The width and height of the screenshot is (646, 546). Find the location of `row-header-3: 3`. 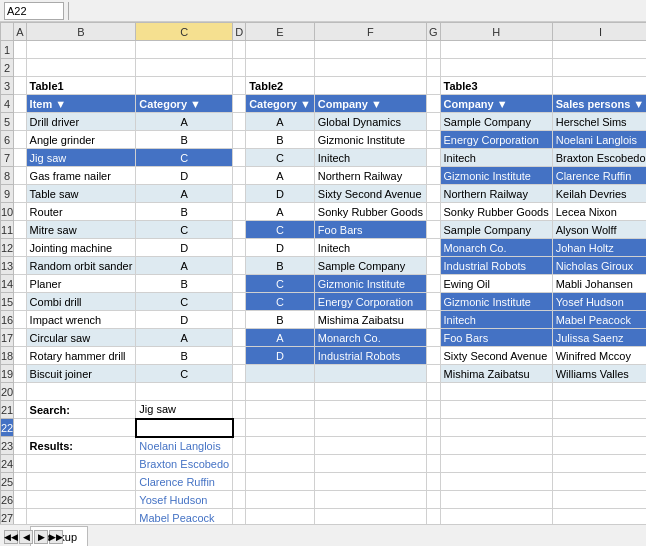

row-header-3: 3 is located at coordinates (8, 86).